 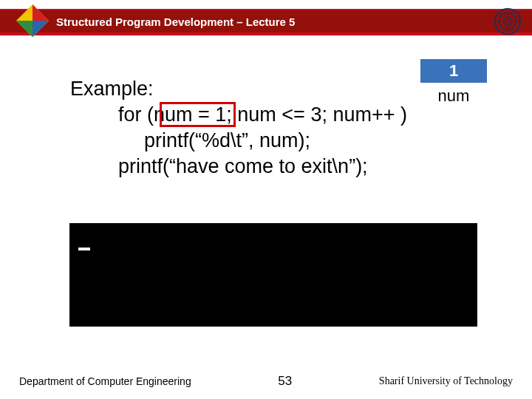 What do you see at coordinates (508, 21) in the screenshot?
I see `university-seal-icon` at bounding box center [508, 21].